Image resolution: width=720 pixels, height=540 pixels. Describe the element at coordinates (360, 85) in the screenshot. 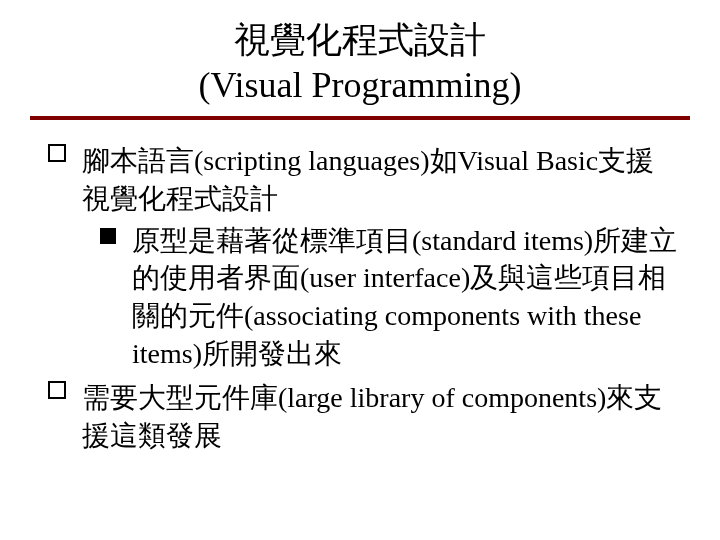

I see `title-line-2: (Visual Programming)` at that location.